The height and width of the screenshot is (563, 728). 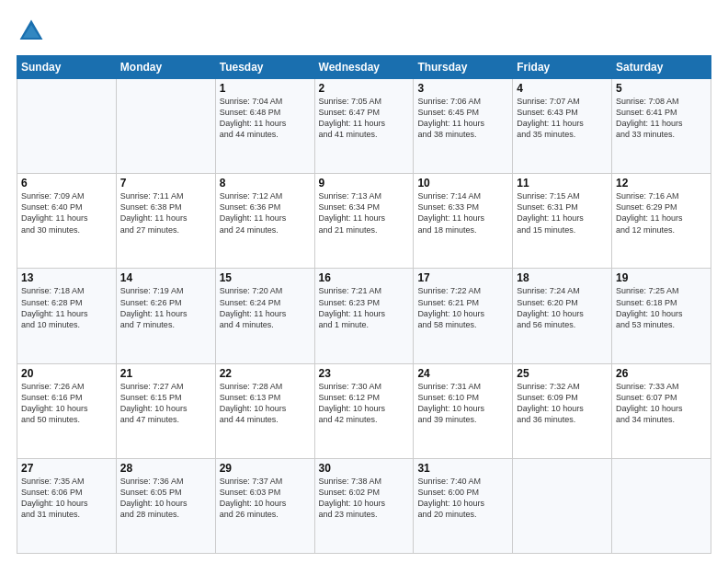 What do you see at coordinates (66, 213) in the screenshot?
I see `cell-content: Sunrise: 7:09 AM Sunset: 6:40 PM Dayligh…` at bounding box center [66, 213].